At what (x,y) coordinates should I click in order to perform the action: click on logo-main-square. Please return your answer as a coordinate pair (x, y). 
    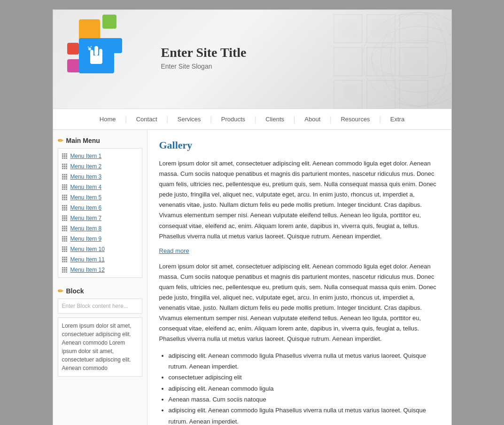
    Looking at the image, I should click on (97, 55).